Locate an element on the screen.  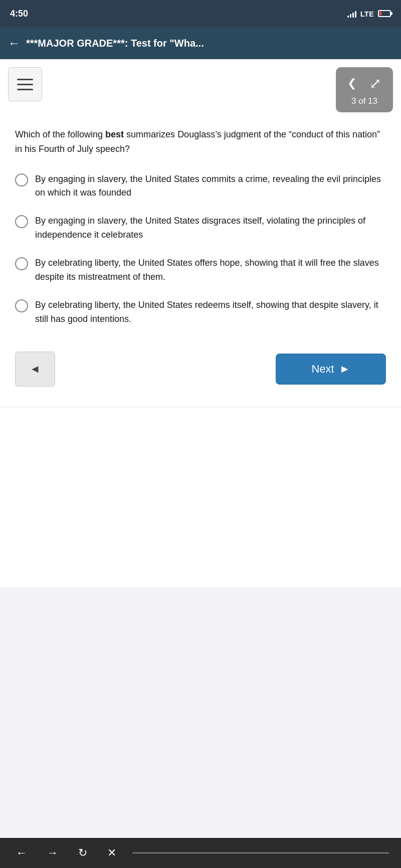
page-title: ***MAJOR GRADE***: Test for "Wha... is located at coordinates (115, 43).